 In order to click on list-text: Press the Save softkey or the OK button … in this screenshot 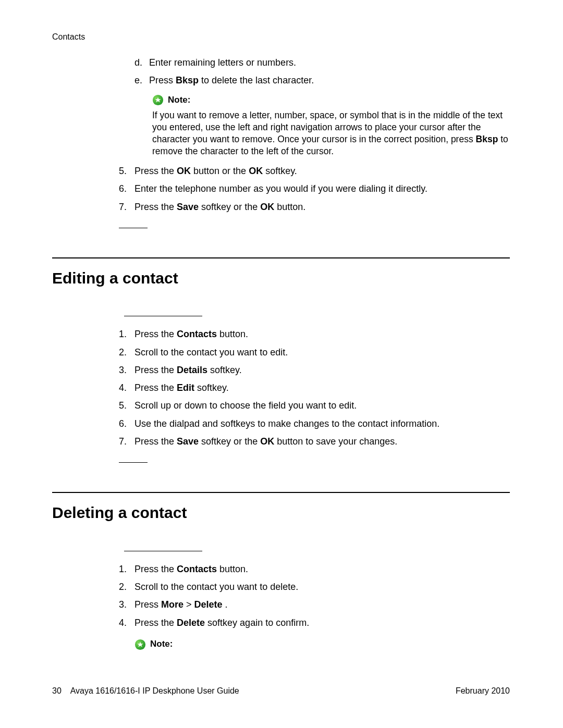, I will do `click(266, 441)`.